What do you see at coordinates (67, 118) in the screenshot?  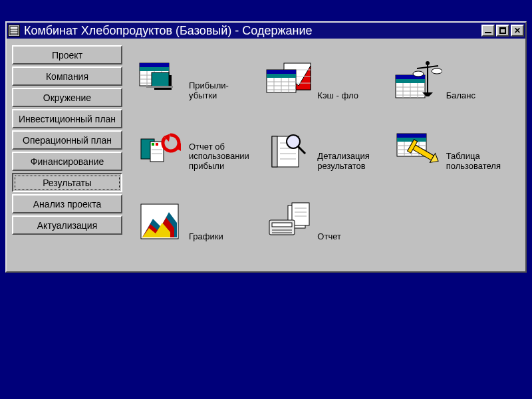 I see `sidebar-item-investment-plan: Инвестиционный план` at bounding box center [67, 118].